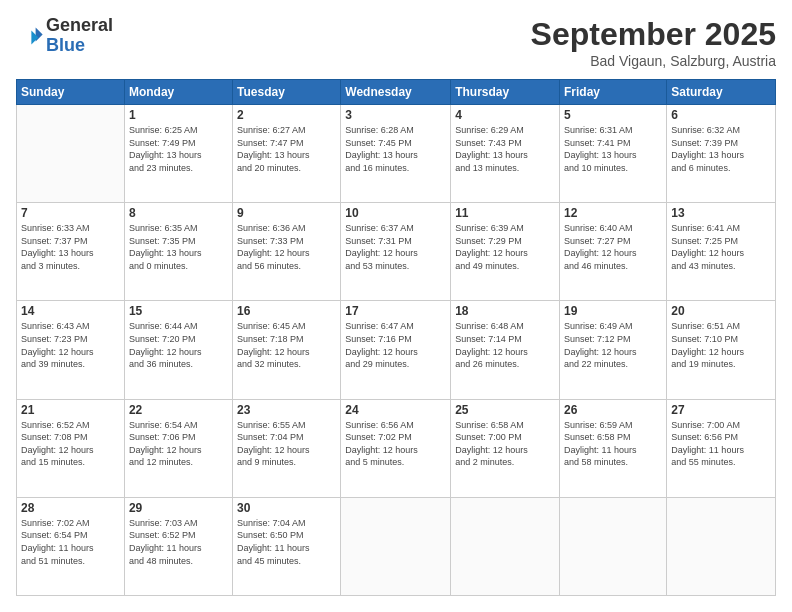 The width and height of the screenshot is (792, 612). Describe the element at coordinates (178, 448) in the screenshot. I see `calendar-cell: 22Sunrise: 6:54 AM Sunset: 7:06 PM Dayli…` at that location.